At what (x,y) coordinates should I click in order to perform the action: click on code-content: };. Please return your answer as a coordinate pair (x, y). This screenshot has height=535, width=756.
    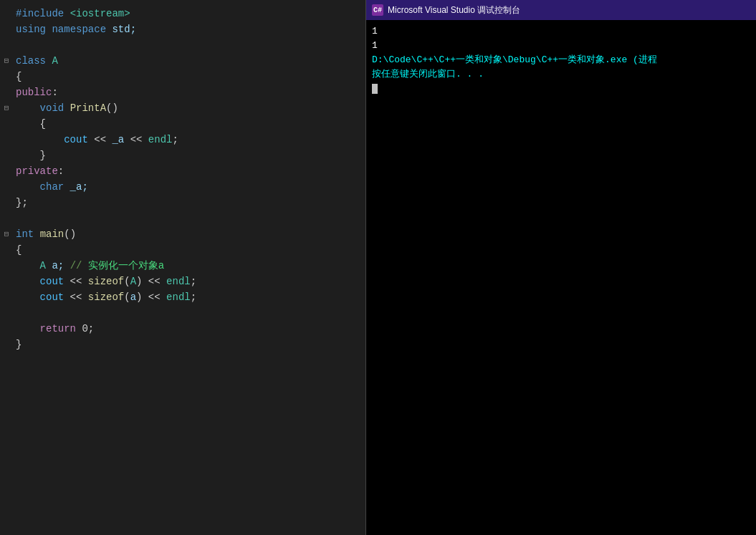
    Looking at the image, I should click on (189, 203).